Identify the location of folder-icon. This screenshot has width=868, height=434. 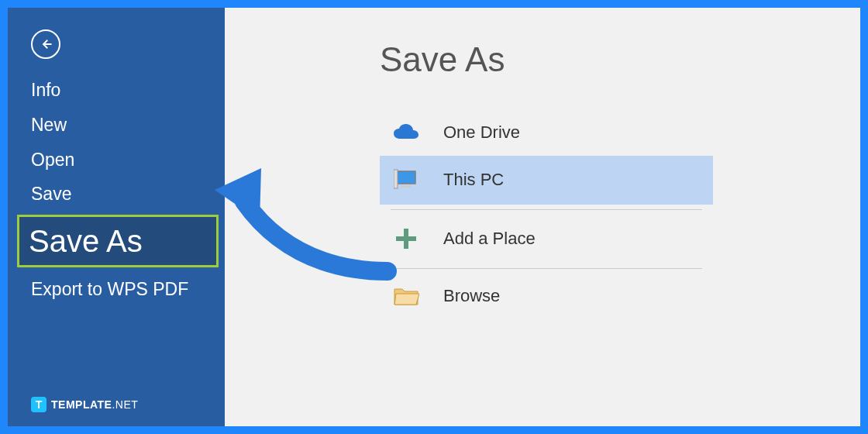
(406, 296).